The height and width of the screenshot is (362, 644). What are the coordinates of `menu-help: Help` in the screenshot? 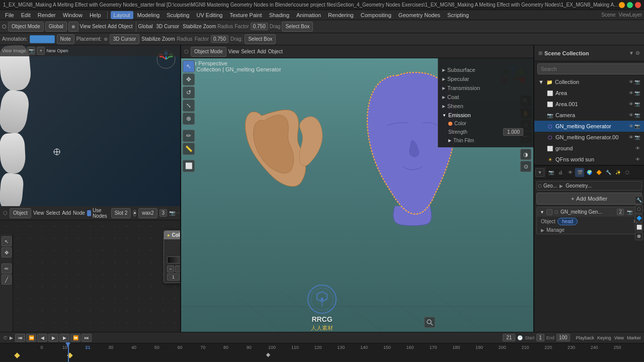 It's located at (96, 15).